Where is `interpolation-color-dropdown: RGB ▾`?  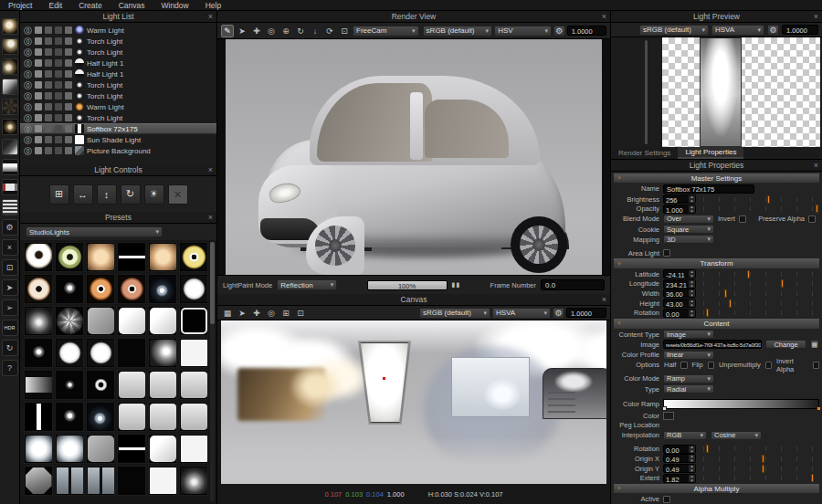
interpolation-color-dropdown: RGB ▾ is located at coordinates (685, 436).